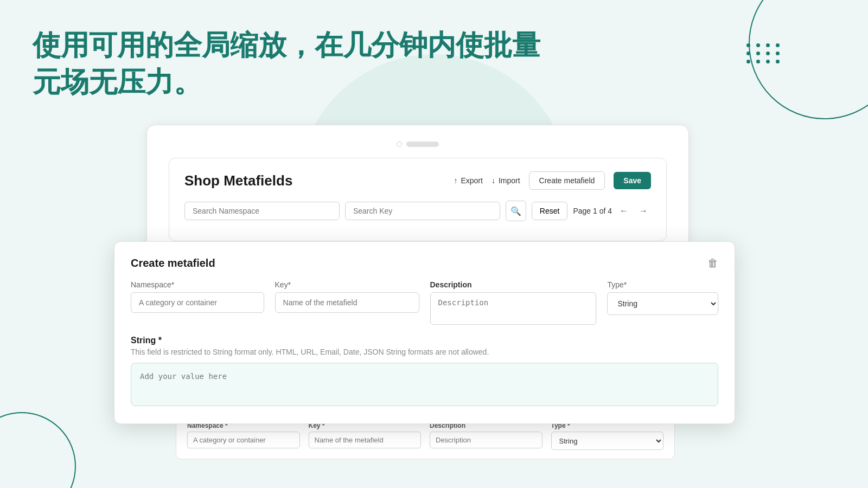 The width and height of the screenshot is (868, 488). What do you see at coordinates (262, 211) in the screenshot?
I see `search-namespace-input` at bounding box center [262, 211].